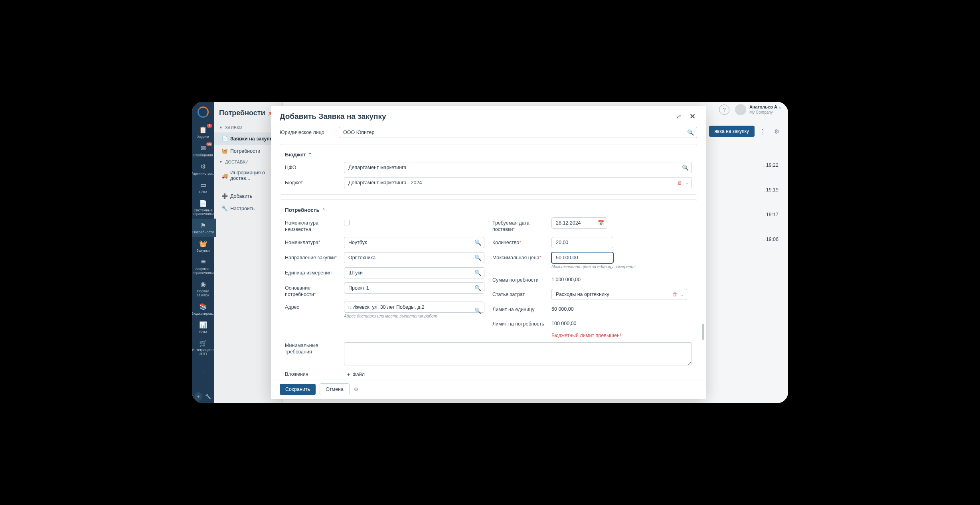 This screenshot has width=980, height=505. What do you see at coordinates (204, 208) in the screenshot?
I see `nav-item: 📄Системные справочники` at bounding box center [204, 208].